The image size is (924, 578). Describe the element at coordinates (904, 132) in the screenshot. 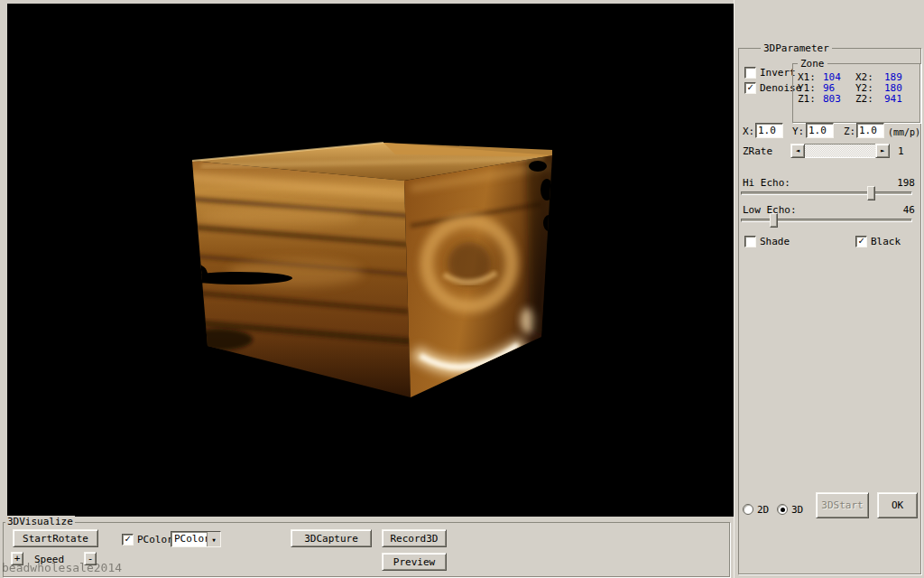

I see `scale-unit-label: (mm/p)` at that location.